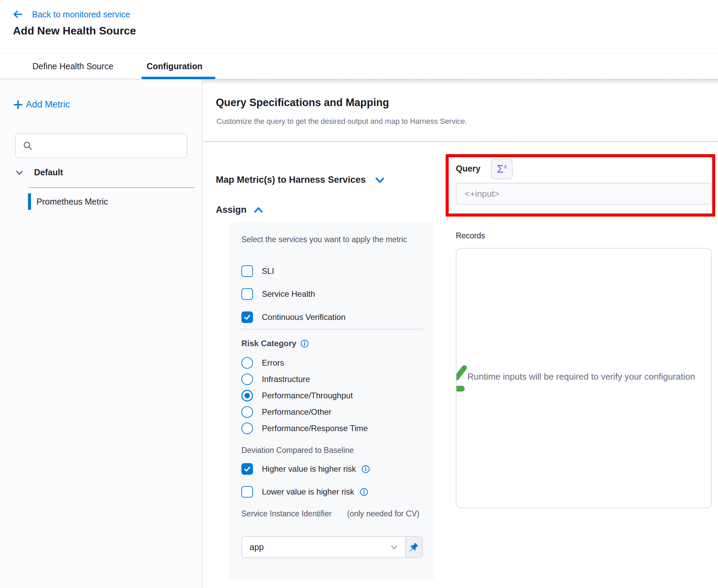  What do you see at coordinates (101, 146) in the screenshot?
I see `metric-search-box` at bounding box center [101, 146].